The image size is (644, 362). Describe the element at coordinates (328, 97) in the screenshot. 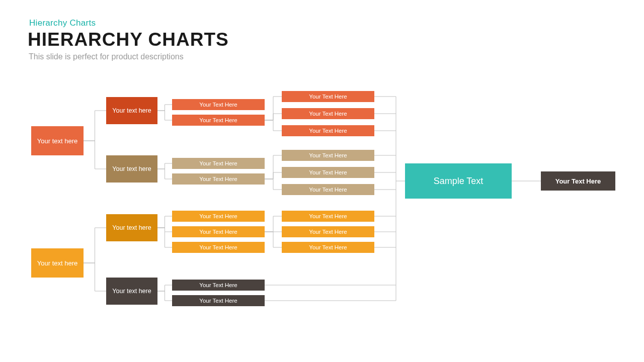

I see `out-0-0-0: Your Text Here` at that location.